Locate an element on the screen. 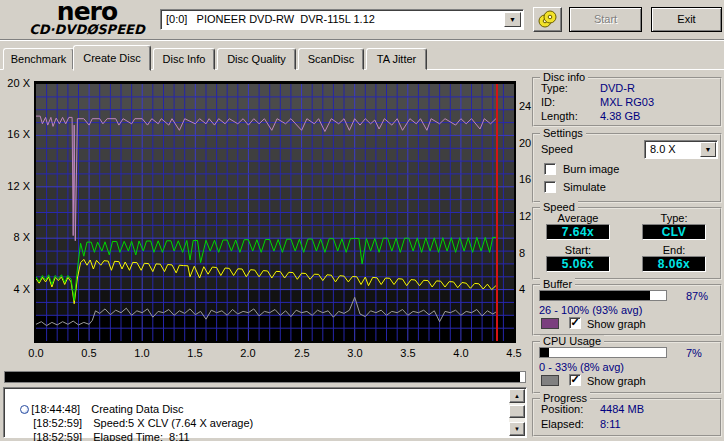 This screenshot has height=441, width=724. x-axis-tick: 3.5 is located at coordinates (408, 353).